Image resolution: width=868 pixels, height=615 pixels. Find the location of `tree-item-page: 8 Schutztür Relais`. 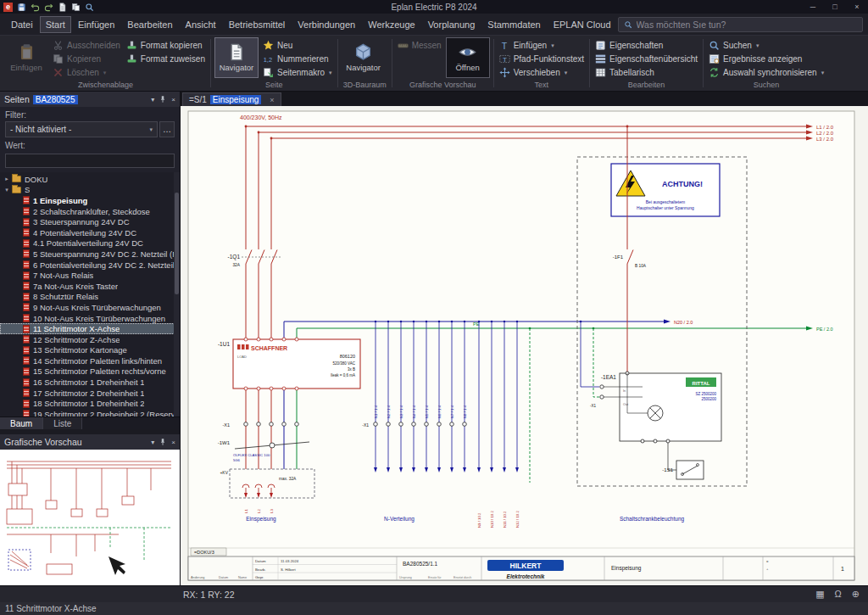

tree-item-page: 8 Schutztür Relais is located at coordinates (90, 297).